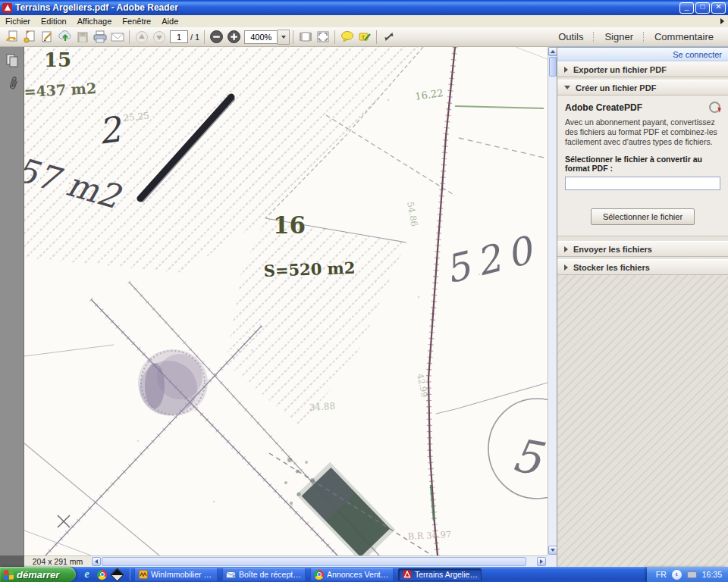 The width and height of the screenshot is (728, 582). What do you see at coordinates (9, 574) in the screenshot?
I see `windows-logo-icon` at bounding box center [9, 574].